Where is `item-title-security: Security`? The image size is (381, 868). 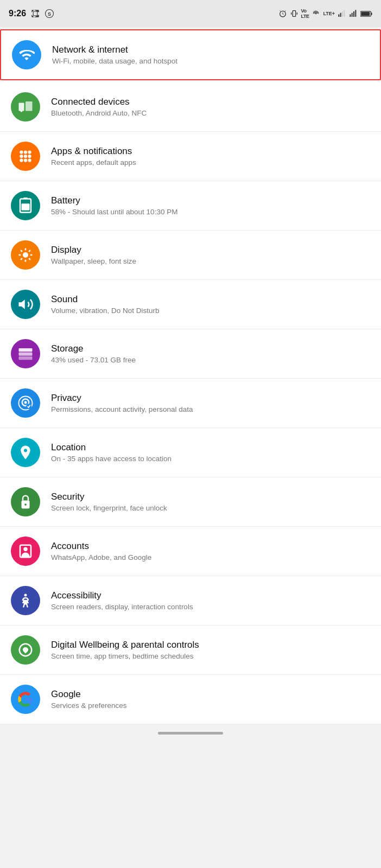
item-title-security: Security is located at coordinates (109, 497).